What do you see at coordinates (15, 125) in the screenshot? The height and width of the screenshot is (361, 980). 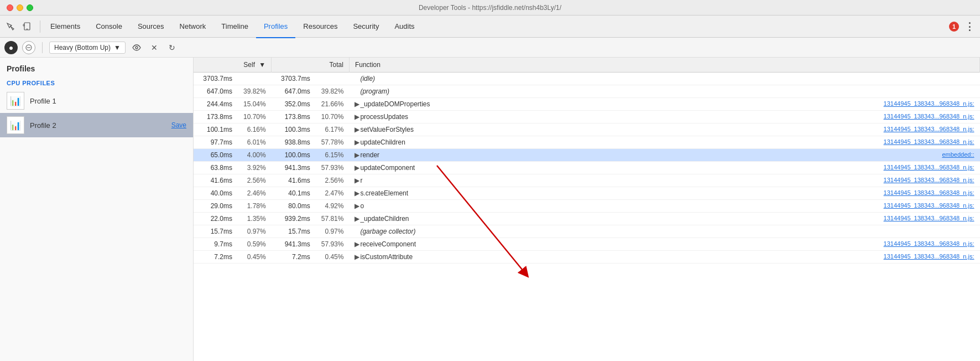 I see `profile-2-icon: 📊` at bounding box center [15, 125].